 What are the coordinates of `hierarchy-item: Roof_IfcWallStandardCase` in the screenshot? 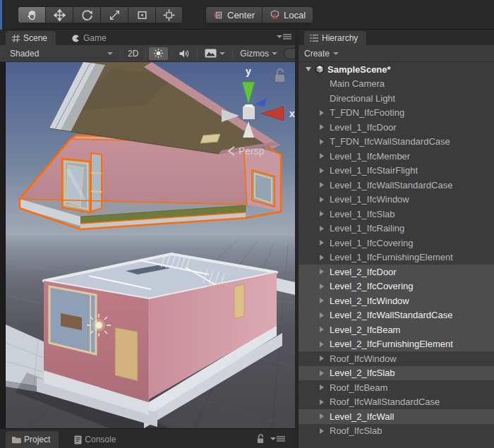 It's located at (397, 402).